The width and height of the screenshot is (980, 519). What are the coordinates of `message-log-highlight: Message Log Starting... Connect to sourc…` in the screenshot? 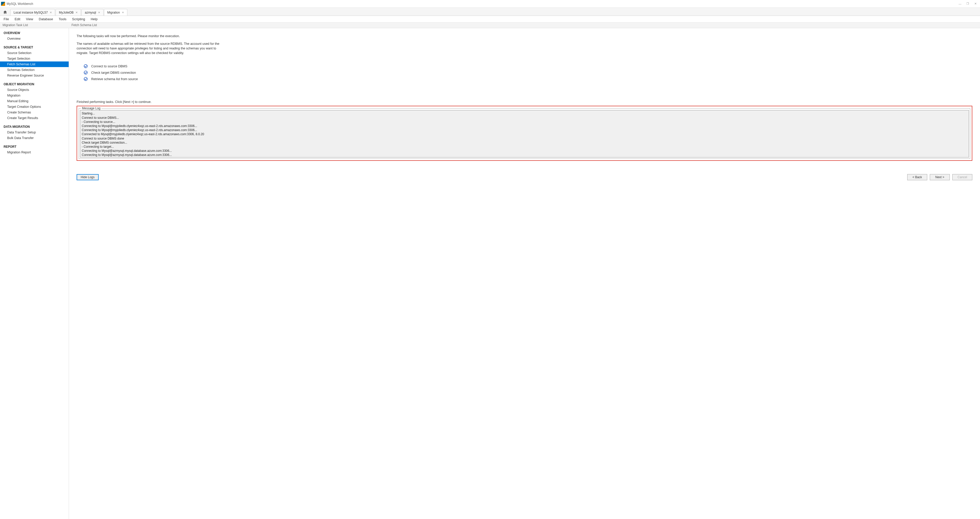 It's located at (524, 133).